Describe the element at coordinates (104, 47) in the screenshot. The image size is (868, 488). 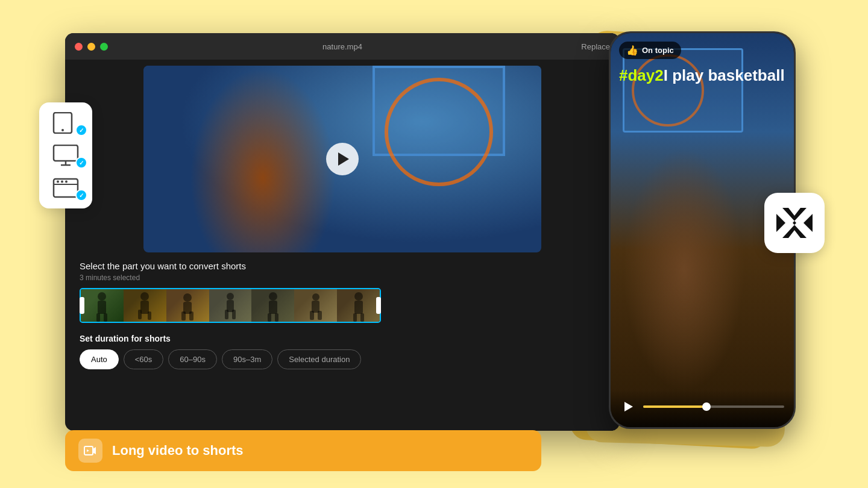
I see `maximize-button` at that location.